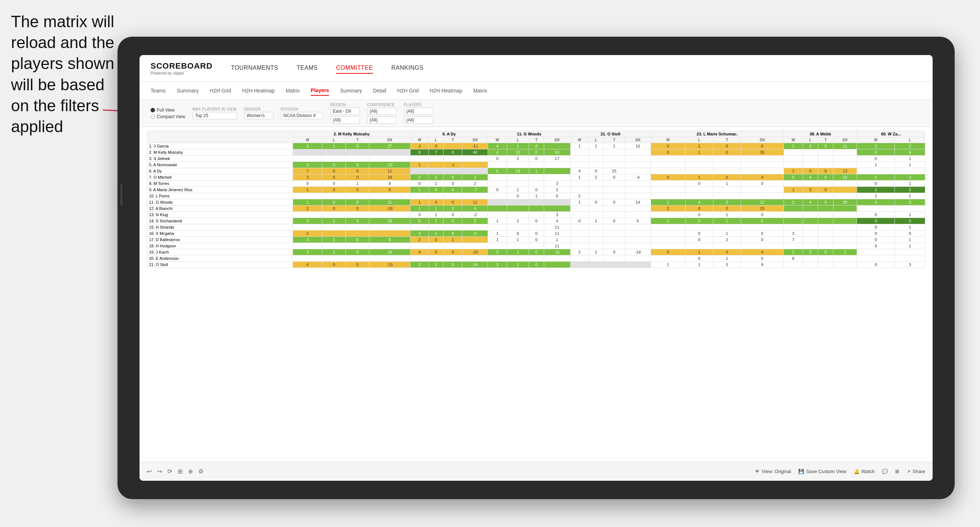  Describe the element at coordinates (255, 68) in the screenshot. I see `nav-tournaments: TOURNAMENTS` at that location.